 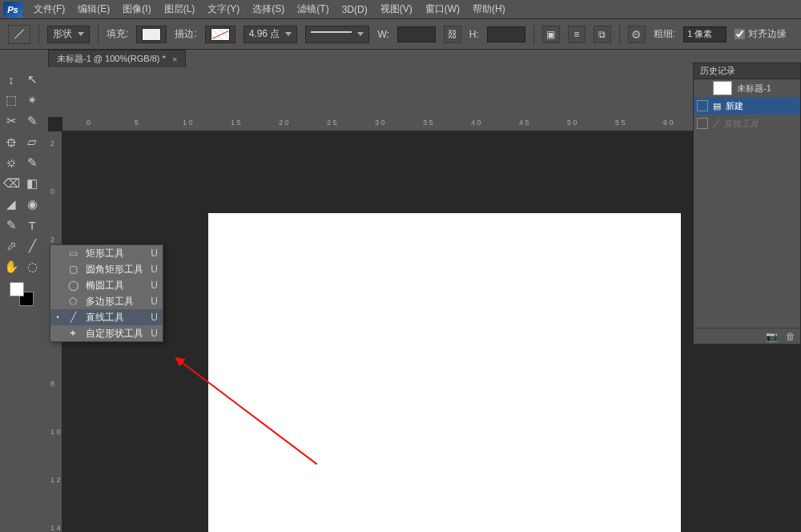 I want to click on ruler-tick: 1 2, so click(x=56, y=480).